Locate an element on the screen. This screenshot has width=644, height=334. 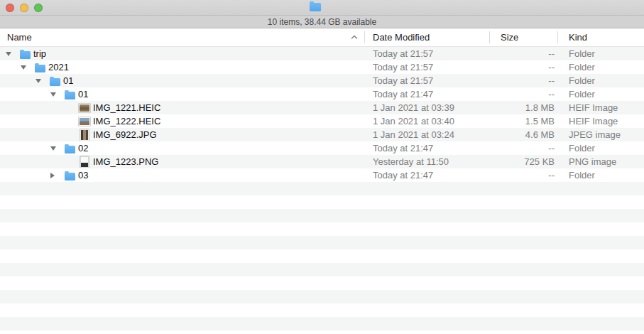
column-header-name: Name is located at coordinates (182, 37).